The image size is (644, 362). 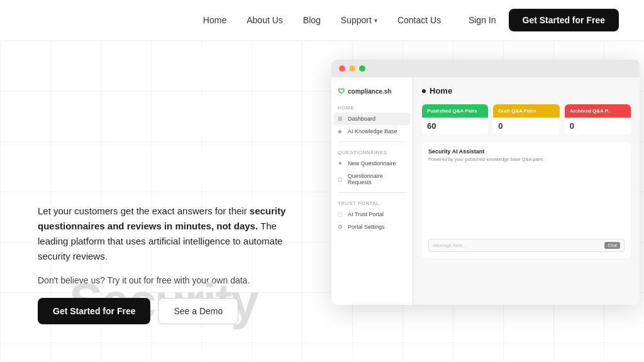 What do you see at coordinates (352, 69) in the screenshot?
I see `window-minimize-dot` at bounding box center [352, 69].